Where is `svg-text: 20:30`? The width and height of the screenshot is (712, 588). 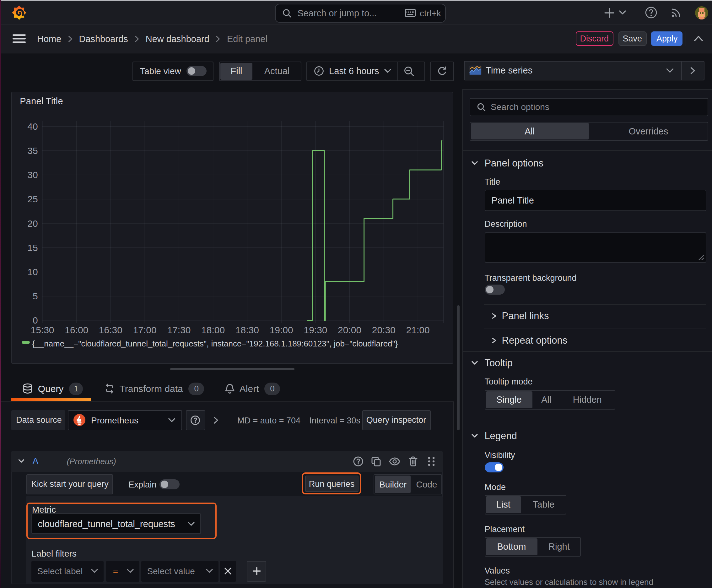
svg-text: 20:30 is located at coordinates (383, 330).